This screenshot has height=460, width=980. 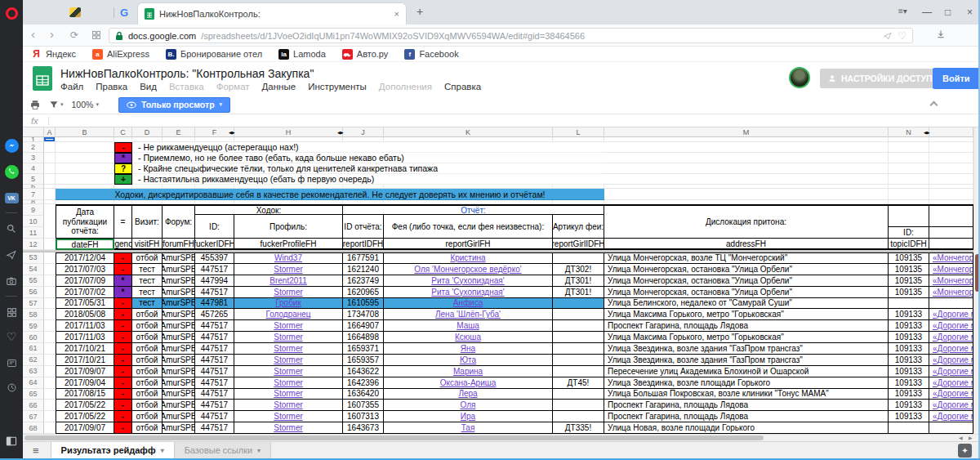 What do you see at coordinates (469, 227) in the screenshot?
I see `header-feya: Фея (либо точка, если фея неизвестна):` at bounding box center [469, 227].